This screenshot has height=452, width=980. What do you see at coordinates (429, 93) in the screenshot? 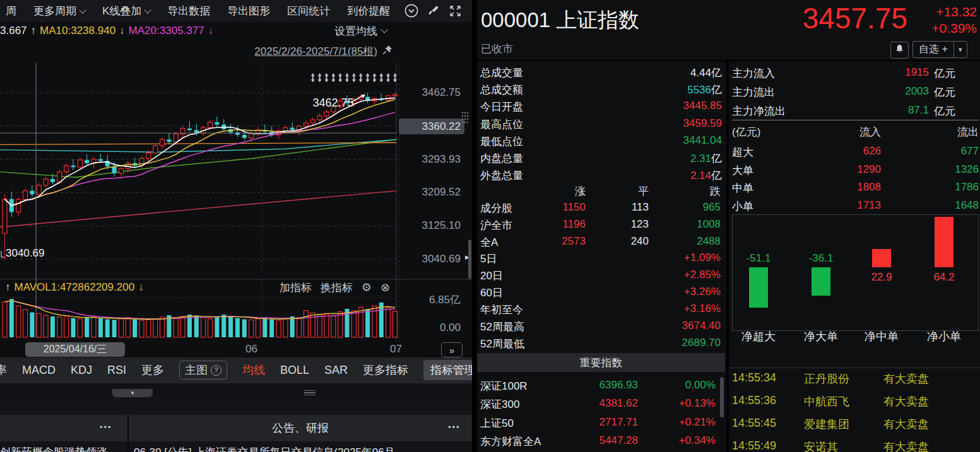
I see `y-axis-label: 3462.75` at bounding box center [429, 93].